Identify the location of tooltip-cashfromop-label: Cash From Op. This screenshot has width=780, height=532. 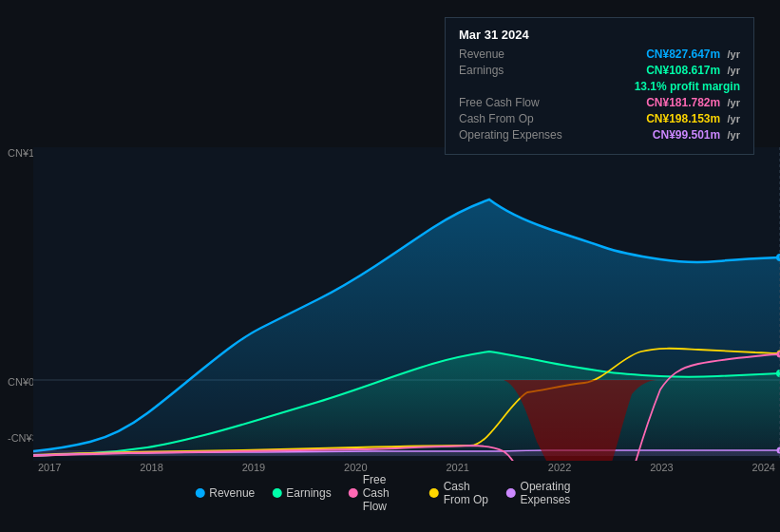
(516, 119).